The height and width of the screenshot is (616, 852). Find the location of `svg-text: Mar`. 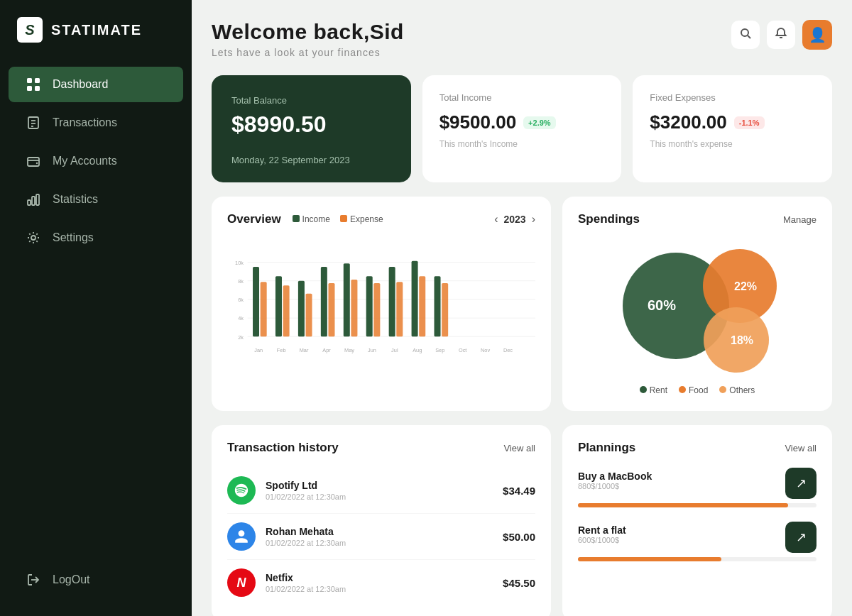

svg-text: Mar is located at coordinates (304, 351).